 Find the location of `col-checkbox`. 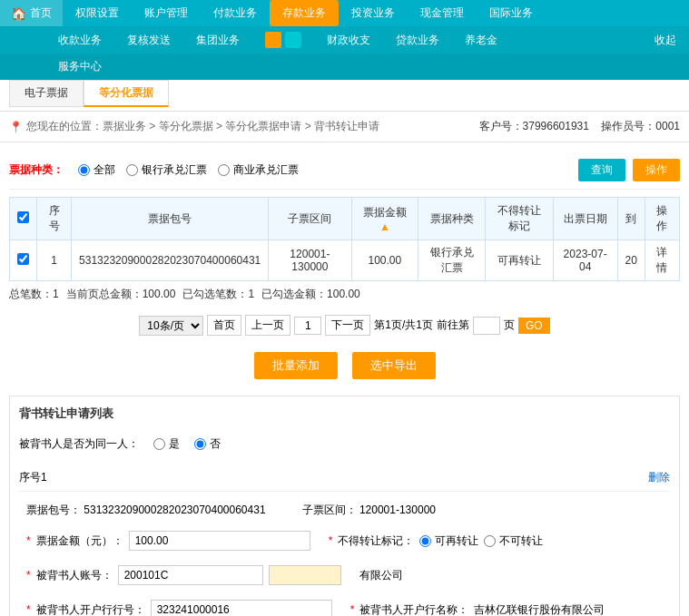

col-checkbox is located at coordinates (24, 220).